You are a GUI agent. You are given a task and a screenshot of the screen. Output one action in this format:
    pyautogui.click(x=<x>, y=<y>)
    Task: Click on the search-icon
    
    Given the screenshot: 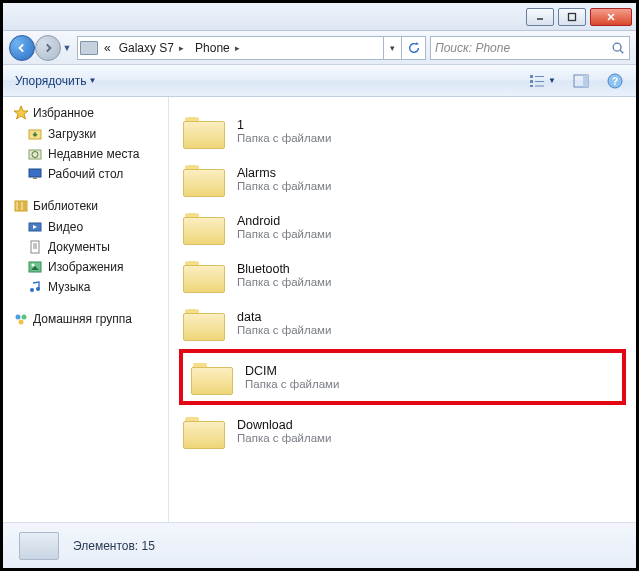 What is the action you would take?
    pyautogui.click(x=618, y=48)
    